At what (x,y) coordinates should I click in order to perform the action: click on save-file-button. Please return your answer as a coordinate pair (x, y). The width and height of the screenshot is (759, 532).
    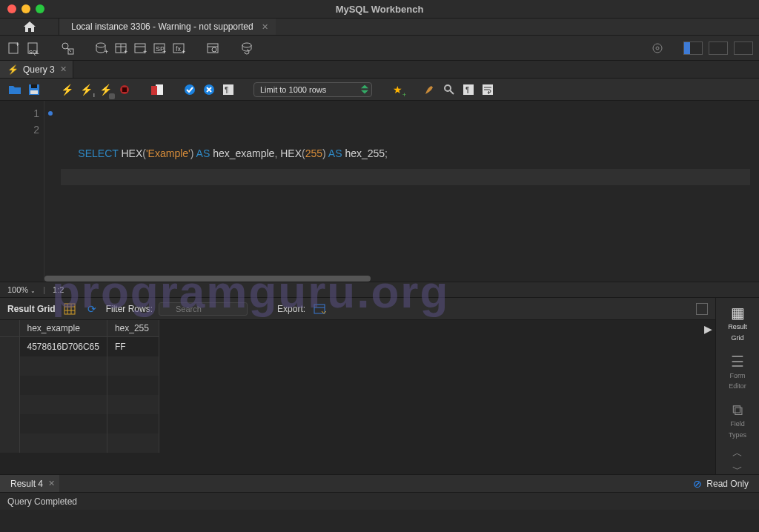
    Looking at the image, I should click on (34, 90).